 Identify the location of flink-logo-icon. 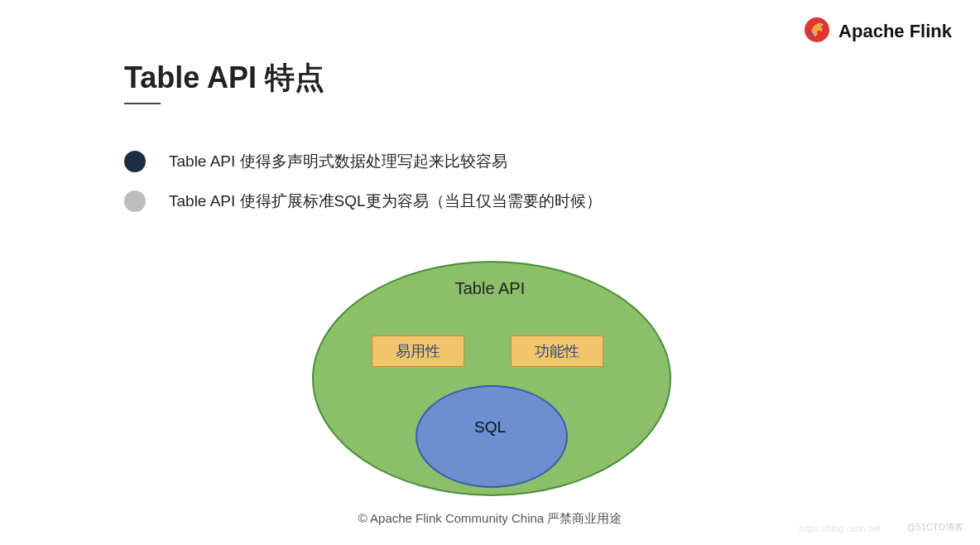
(817, 31).